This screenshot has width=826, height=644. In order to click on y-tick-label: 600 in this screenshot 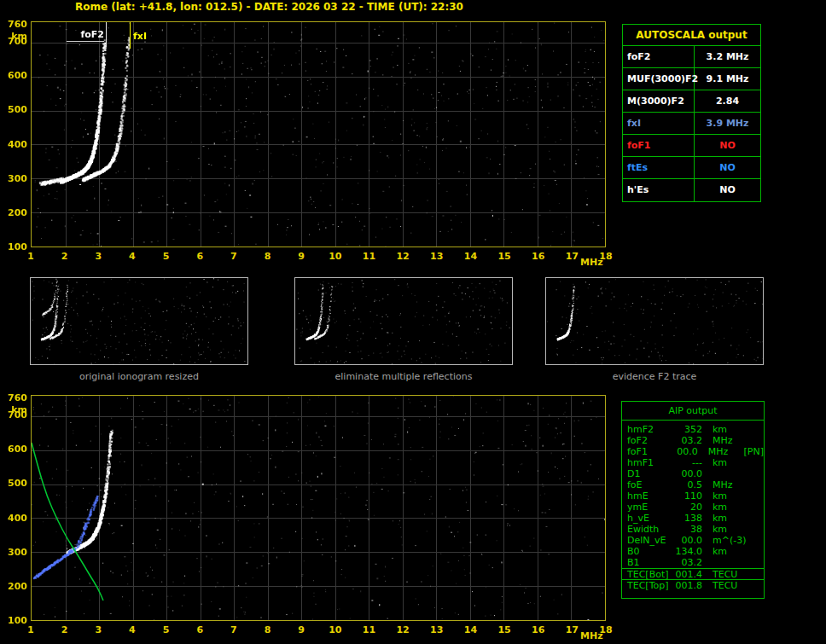, I will do `click(16, 449)`.